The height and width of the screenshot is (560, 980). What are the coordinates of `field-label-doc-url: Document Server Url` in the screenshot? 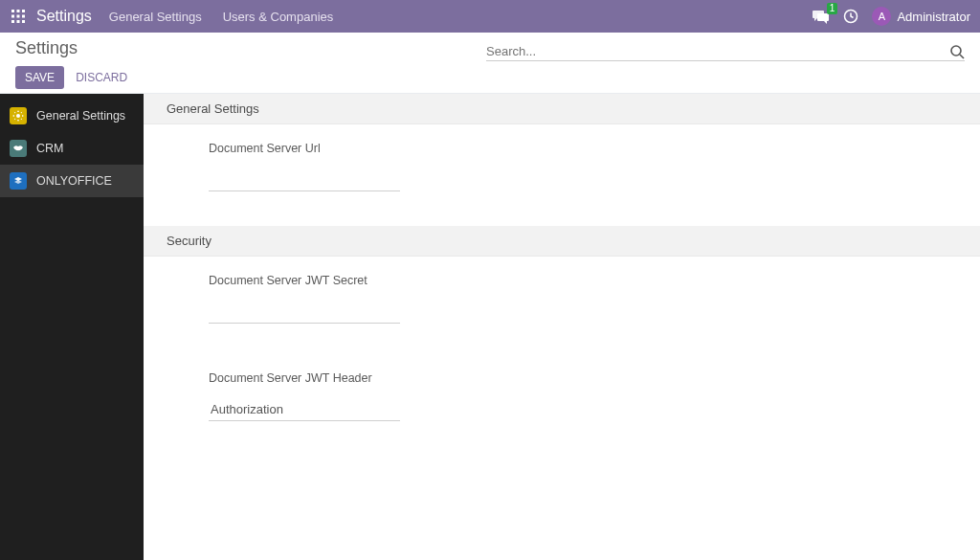 It's located at (323, 148).